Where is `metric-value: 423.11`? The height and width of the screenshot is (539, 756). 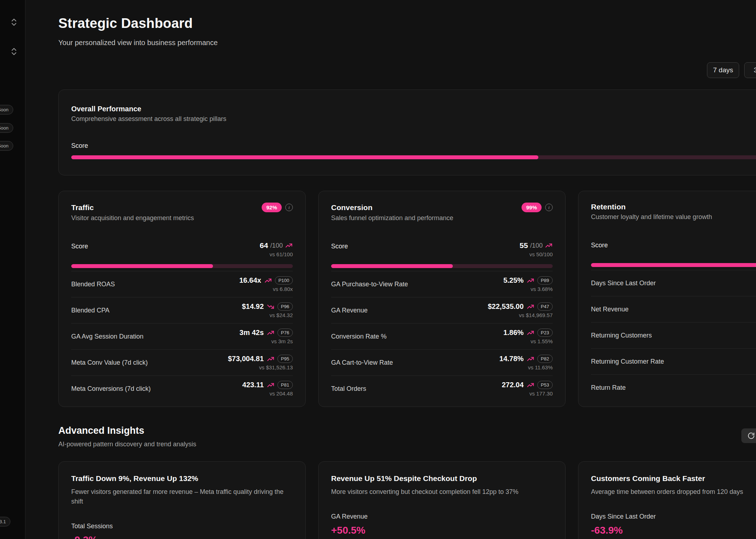
metric-value: 423.11 is located at coordinates (253, 385).